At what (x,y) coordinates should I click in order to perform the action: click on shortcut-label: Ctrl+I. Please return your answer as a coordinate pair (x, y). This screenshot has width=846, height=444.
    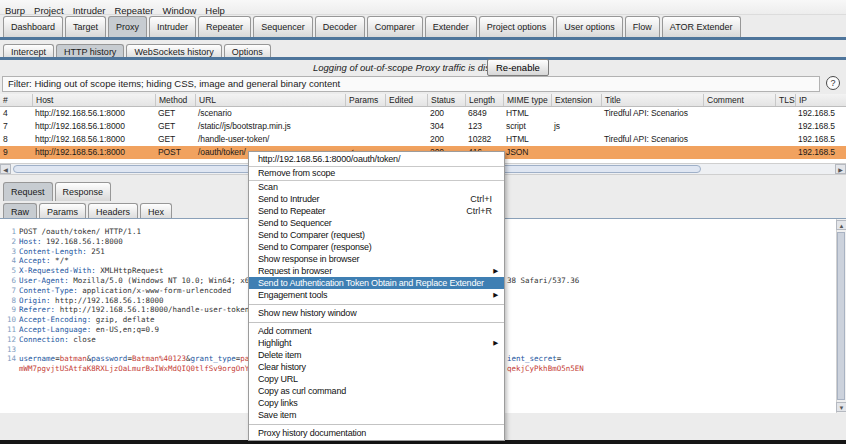
    Looking at the image, I should click on (481, 199).